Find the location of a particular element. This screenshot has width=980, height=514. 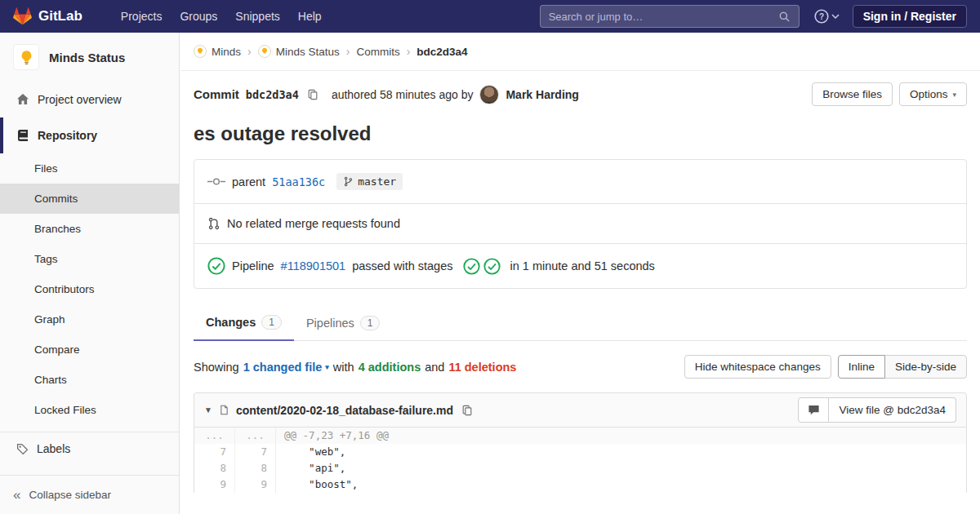

pipeline-row: Pipeline #118901501 passed with stages is located at coordinates (580, 266).